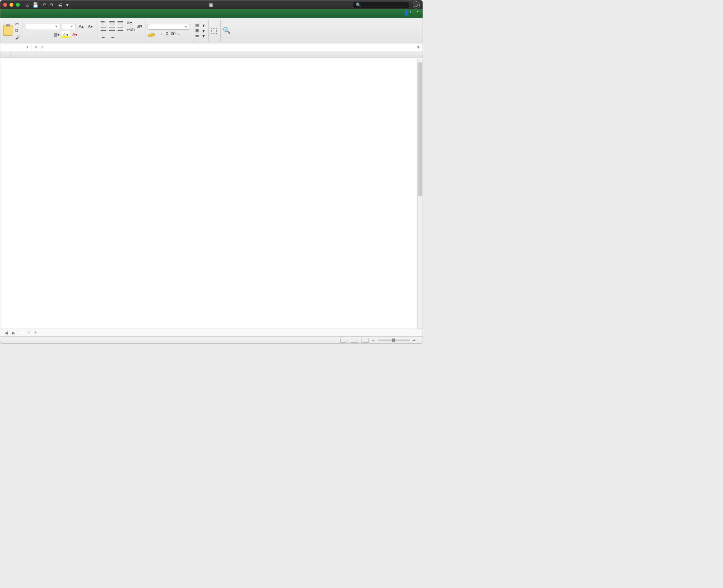 The image size is (723, 588). Describe the element at coordinates (211, 54) in the screenshot. I see `worksheet-grid` at that location.